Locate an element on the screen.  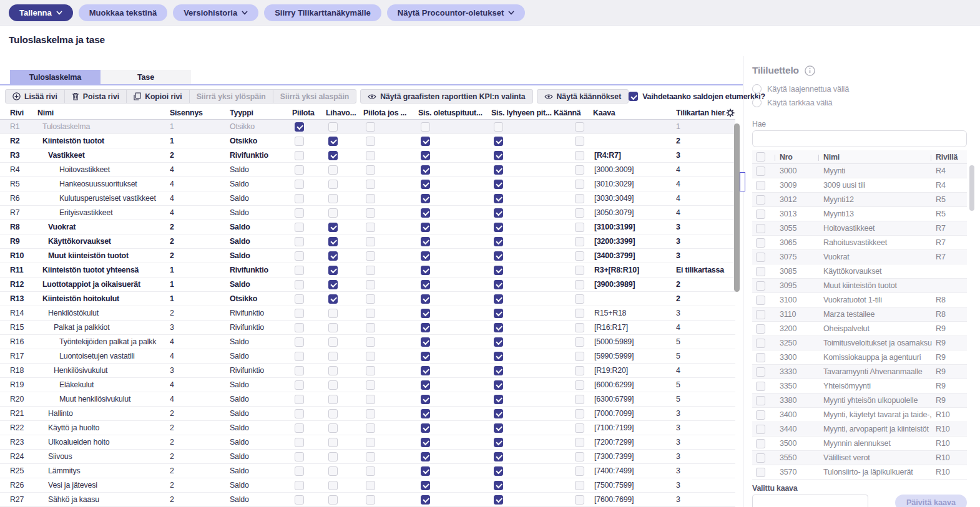
table-row: R6Kulutusperusteiset vastikkeet4Saldo[30… is located at coordinates (368, 198).